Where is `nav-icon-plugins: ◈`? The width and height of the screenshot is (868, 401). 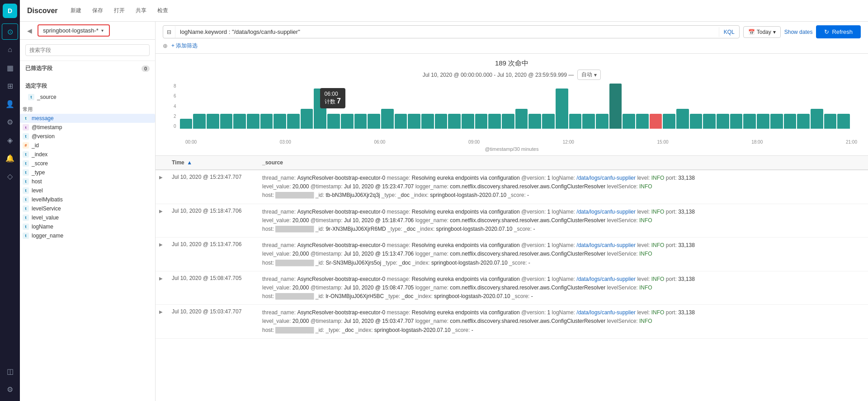 nav-icon-plugins: ◈ is located at coordinates (10, 140).